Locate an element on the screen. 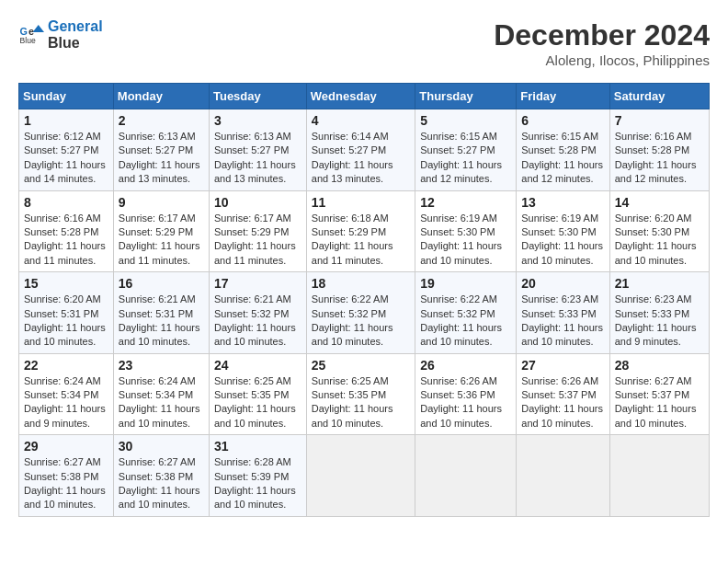 The height and width of the screenshot is (563, 728). calendar-cell: 18 Sunrise: 6:22 AM Sunset: 5:32 PM Dayl… is located at coordinates (360, 313).